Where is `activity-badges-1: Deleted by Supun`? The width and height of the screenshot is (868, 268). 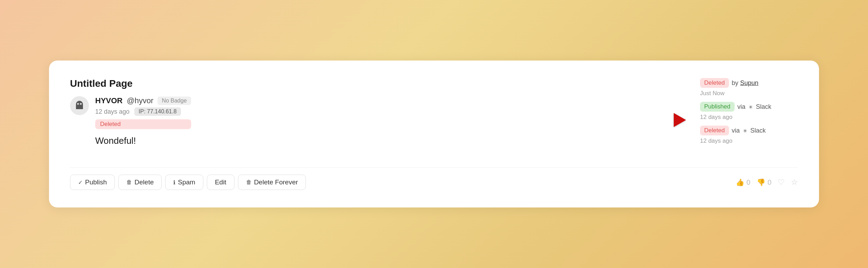
activity-badges-1: Deleted by Supun is located at coordinates (729, 83).